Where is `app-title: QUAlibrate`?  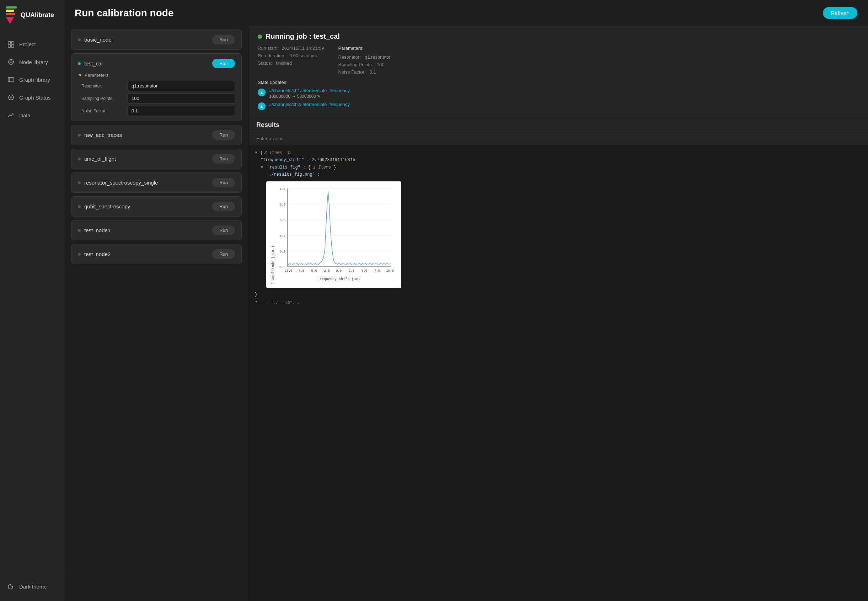 app-title: QUAlibrate is located at coordinates (38, 15).